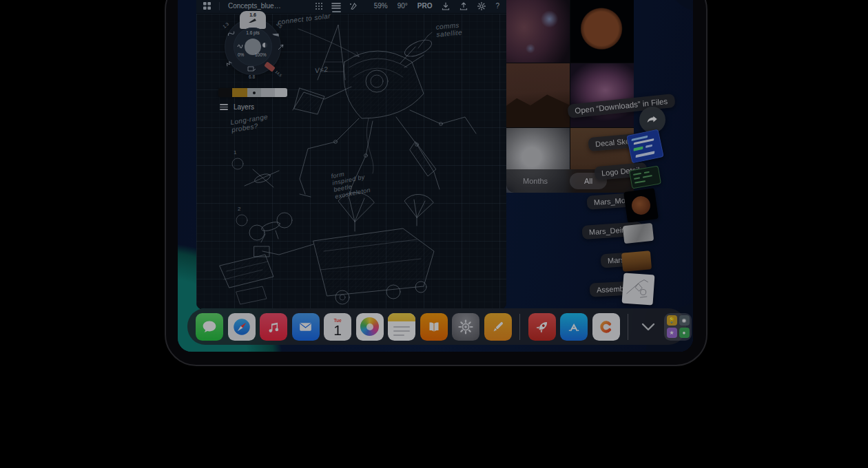 The image size is (868, 468). I want to click on opacity-icon, so click(265, 45).